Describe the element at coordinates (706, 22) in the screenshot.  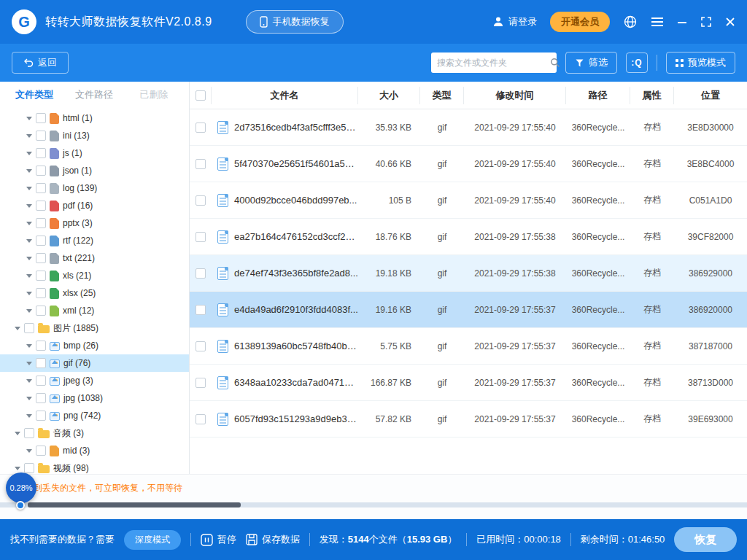
I see `maximize-button` at that location.